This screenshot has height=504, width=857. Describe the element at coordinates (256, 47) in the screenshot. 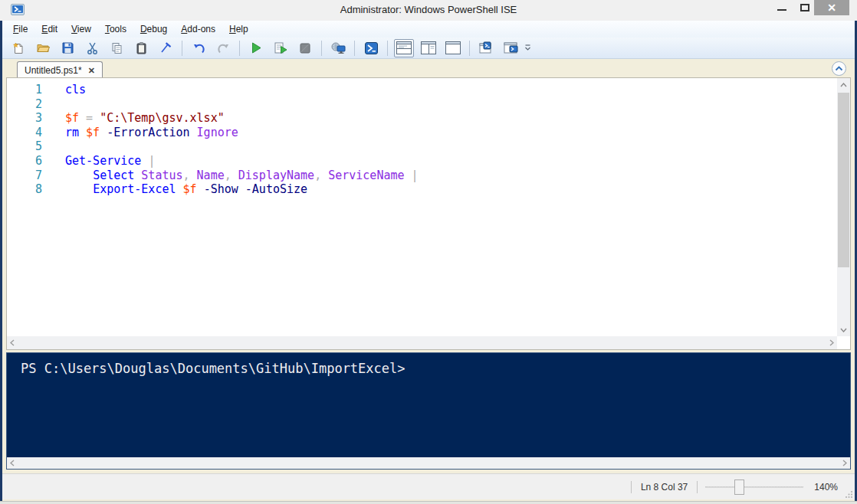

I see `run-script-icon` at that location.